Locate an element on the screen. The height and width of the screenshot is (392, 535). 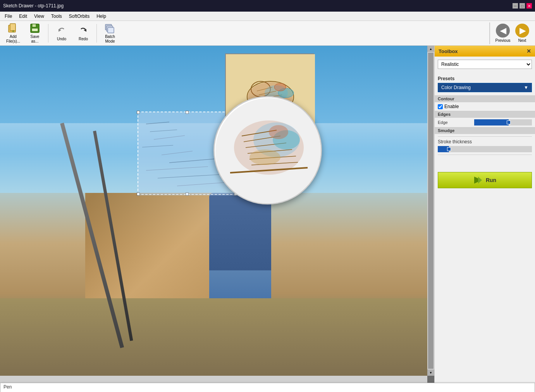
canvas-vertical-scrollbar: ▲ ▼ is located at coordinates (431, 211).